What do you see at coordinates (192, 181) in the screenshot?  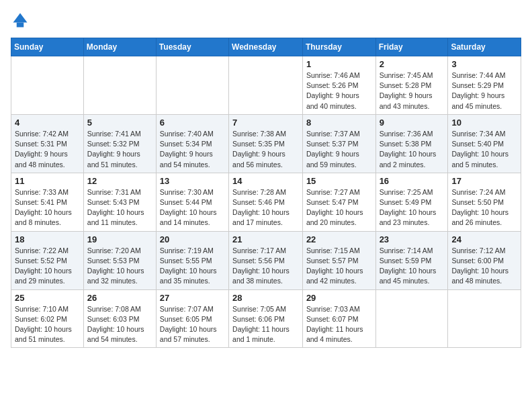 I see `day-number: 13` at bounding box center [192, 181].